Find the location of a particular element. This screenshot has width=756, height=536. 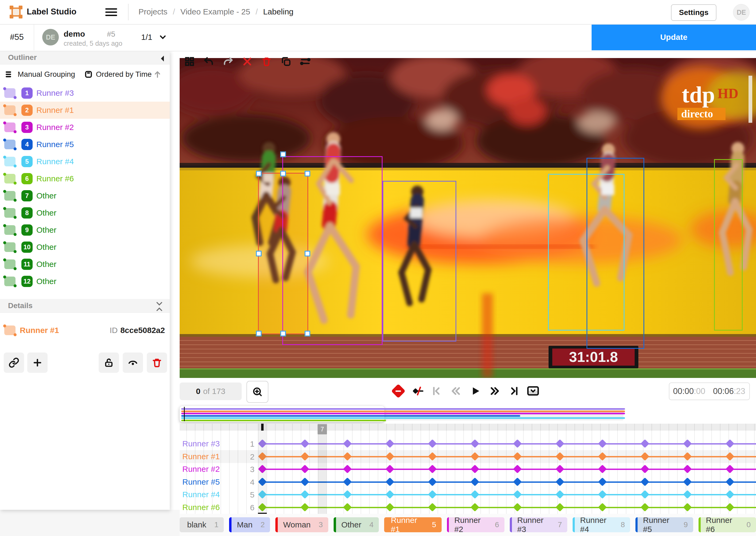

label-button: Man2 is located at coordinates (250, 525).